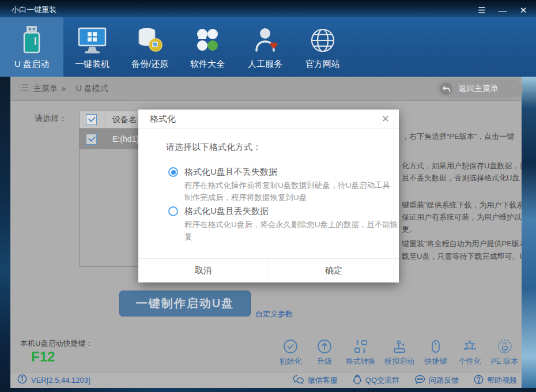 This screenshot has width=536, height=392. What do you see at coordinates (5, 232) in the screenshot?
I see `wallpaper-left-strip` at bounding box center [5, 232].